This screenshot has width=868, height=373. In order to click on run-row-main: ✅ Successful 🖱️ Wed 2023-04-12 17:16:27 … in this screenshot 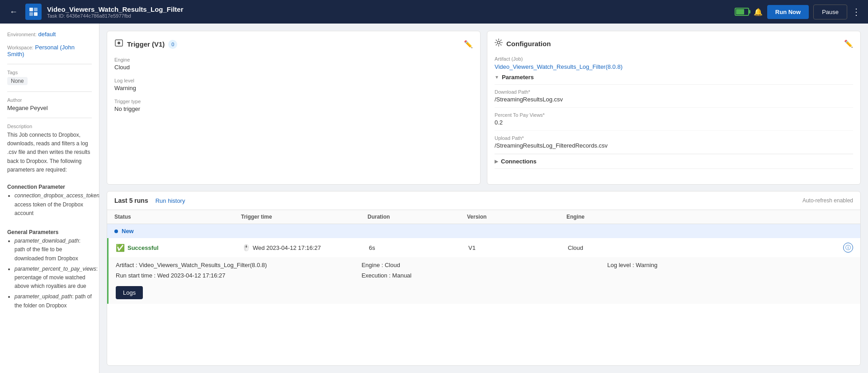, I will do `click(485, 248)`.